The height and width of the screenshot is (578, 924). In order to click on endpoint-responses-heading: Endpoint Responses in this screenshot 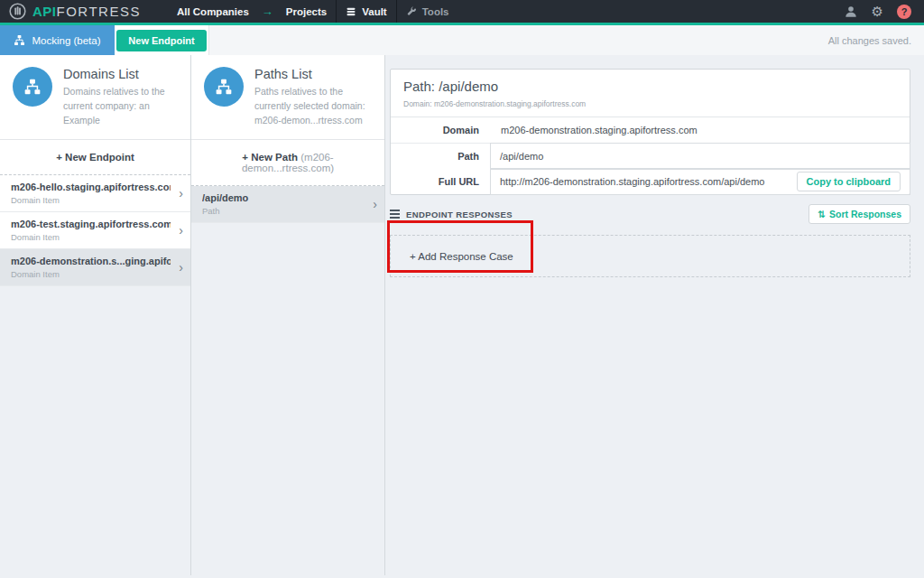, I will do `click(451, 215)`.